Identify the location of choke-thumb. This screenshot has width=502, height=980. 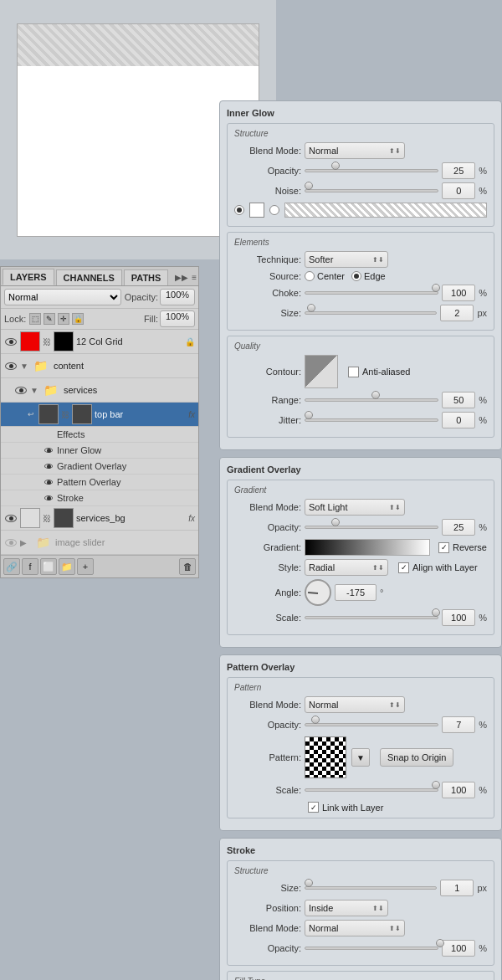
(436, 288).